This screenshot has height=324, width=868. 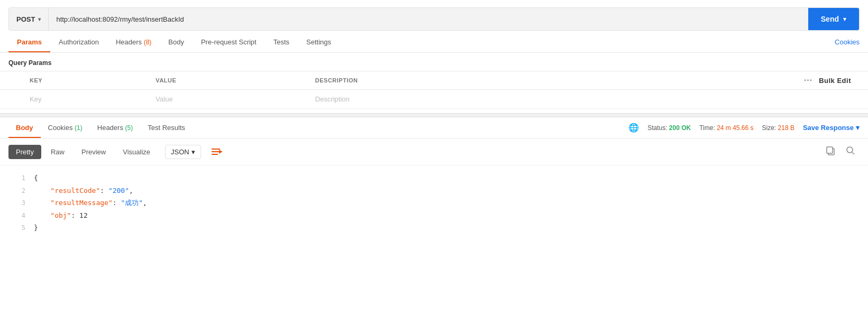 I want to click on response-tabs-row: Body Cookies (1) Headers (5) Test Result…, so click(x=434, y=128).